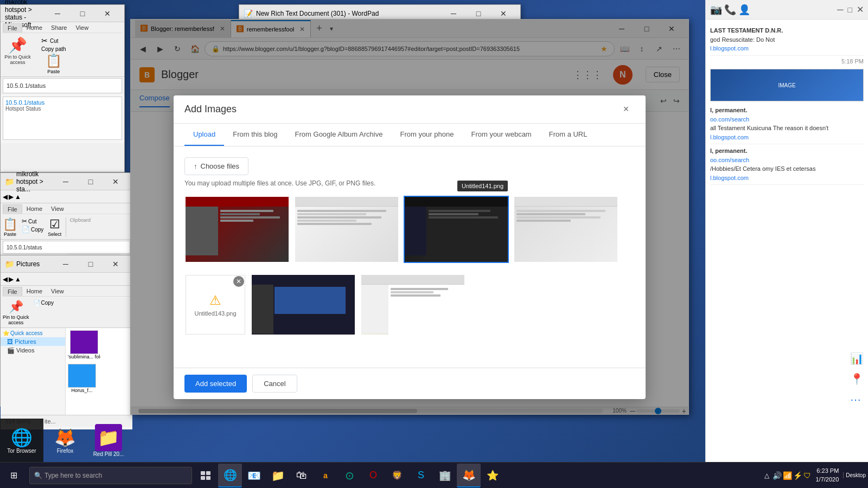 Image resolution: width=868 pixels, height=488 pixels. Describe the element at coordinates (22, 440) in the screenshot. I see `tor-browser-app: 🌐 Tor Browser` at that location.